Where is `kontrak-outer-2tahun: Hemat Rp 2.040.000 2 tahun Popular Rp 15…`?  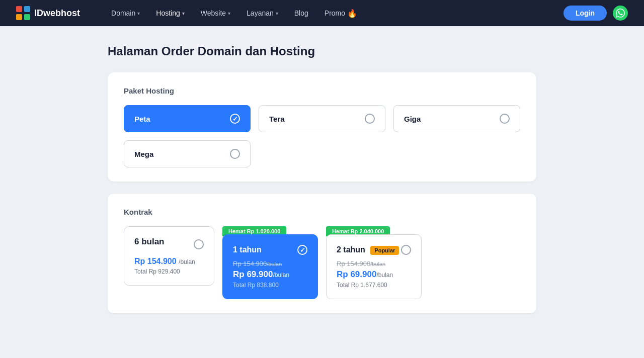
kontrak-outer-2tahun: Hemat Rp 2.040.000 2 tahun Popular Rp 15… is located at coordinates (374, 266).